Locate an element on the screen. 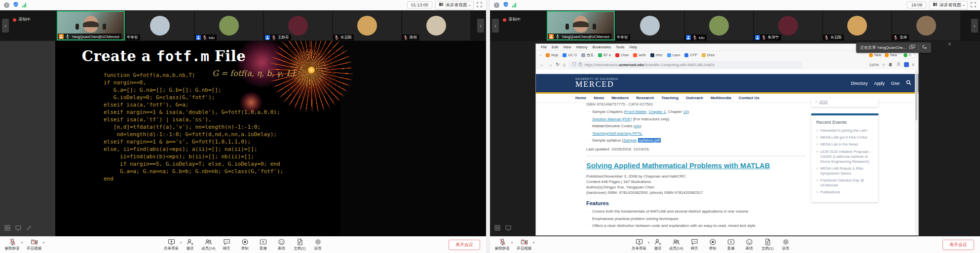  forward-icon: → is located at coordinates (550, 65).